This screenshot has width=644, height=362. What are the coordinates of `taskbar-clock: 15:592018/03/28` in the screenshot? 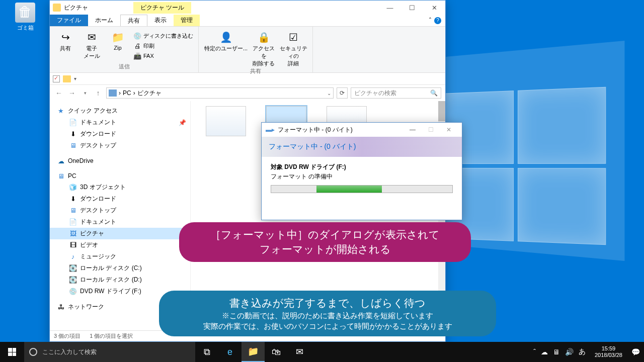 It's located at (609, 352).